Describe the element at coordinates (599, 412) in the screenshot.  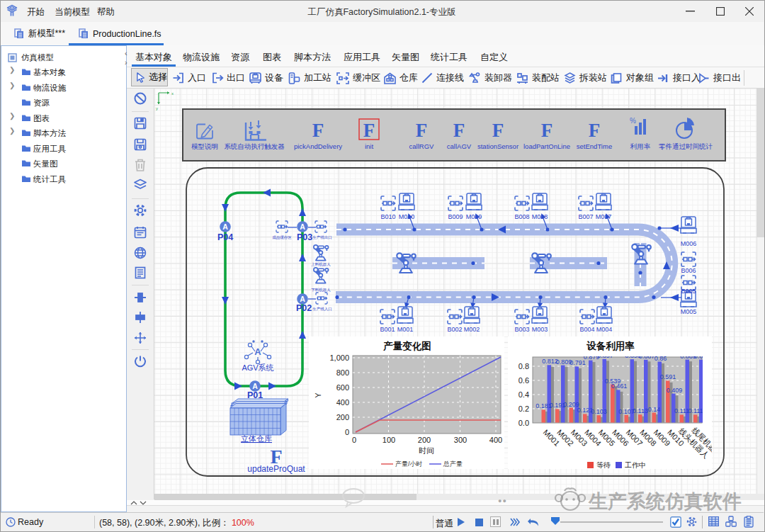
I see `svg-text: 0.103` at that location.